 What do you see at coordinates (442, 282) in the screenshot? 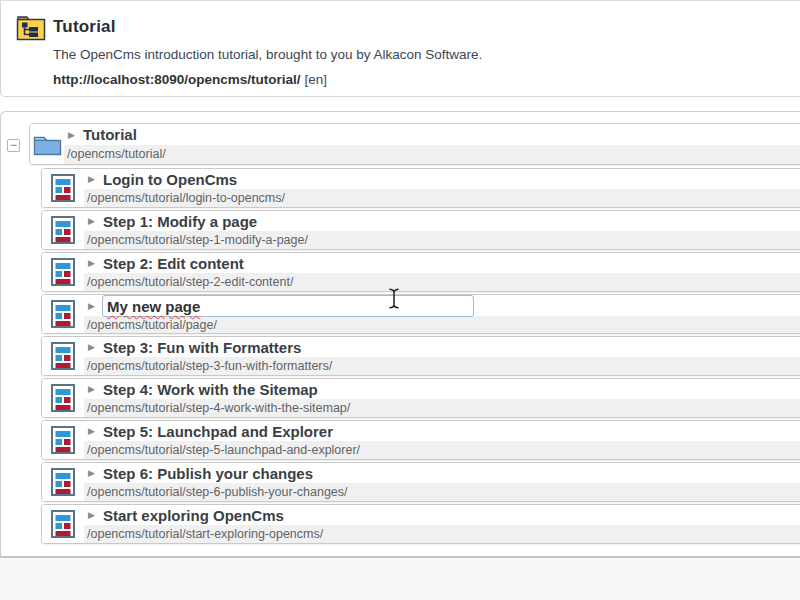
I see `entry-path: /opencms/tutorial/step-2-edit-content/` at bounding box center [442, 282].